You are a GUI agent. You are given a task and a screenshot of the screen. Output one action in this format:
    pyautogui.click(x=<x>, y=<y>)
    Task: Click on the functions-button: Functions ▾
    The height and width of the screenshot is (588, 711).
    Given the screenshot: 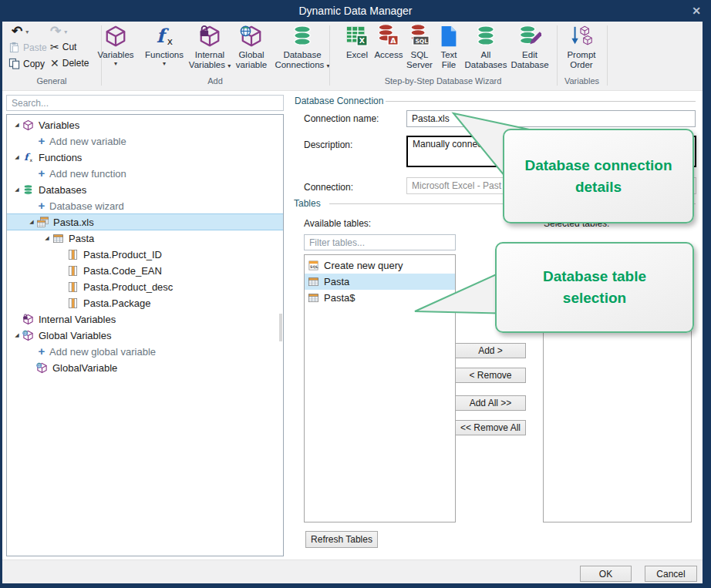 What is the action you would take?
    pyautogui.click(x=164, y=46)
    